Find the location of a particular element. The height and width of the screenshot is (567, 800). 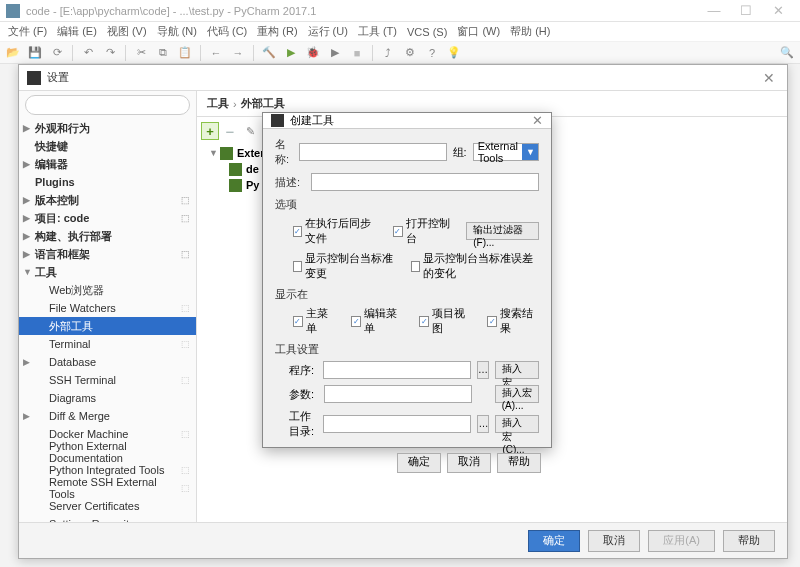

refresh-icon: ⟳ is located at coordinates (57, 53).